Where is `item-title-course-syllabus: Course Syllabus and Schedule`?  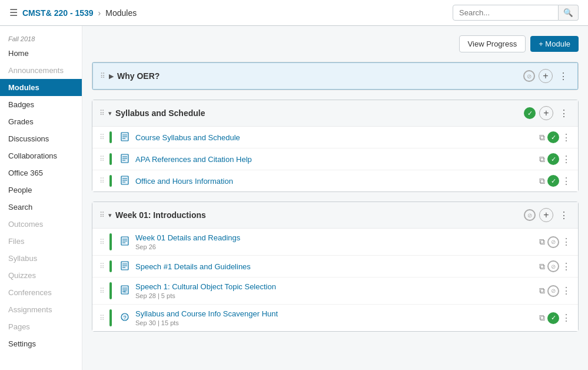 item-title-course-syllabus: Course Syllabus and Schedule is located at coordinates (335, 138).